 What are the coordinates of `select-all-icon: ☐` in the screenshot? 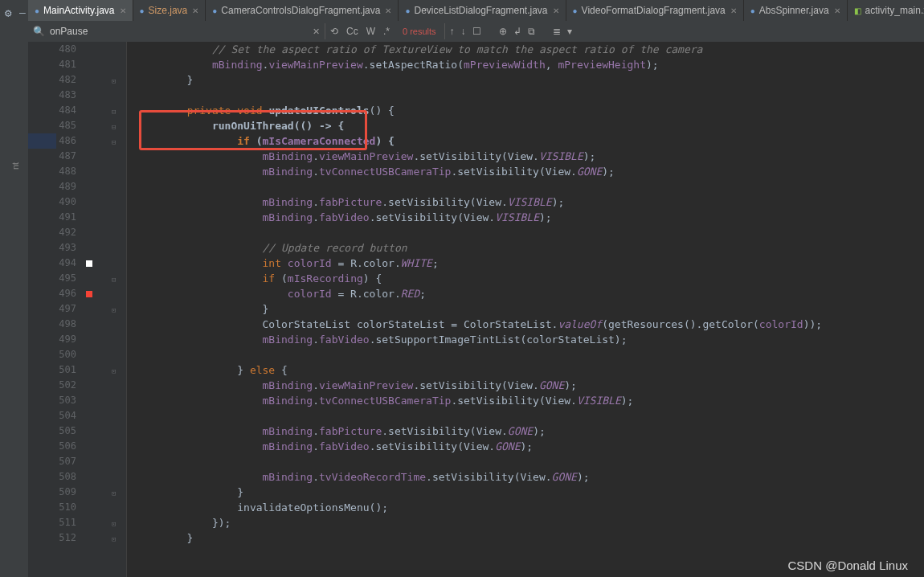 It's located at (477, 31).